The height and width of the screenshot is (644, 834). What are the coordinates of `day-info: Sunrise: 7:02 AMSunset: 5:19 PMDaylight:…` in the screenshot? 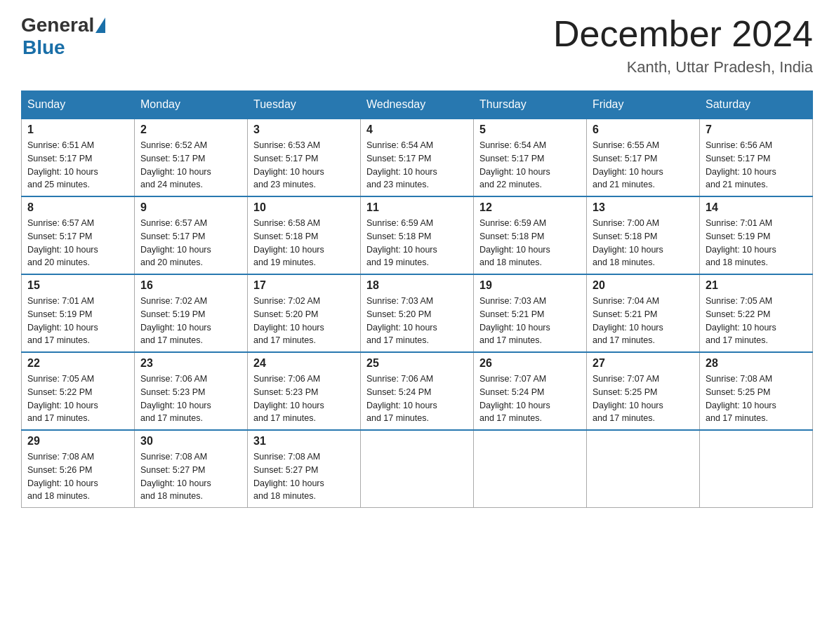 It's located at (191, 321).